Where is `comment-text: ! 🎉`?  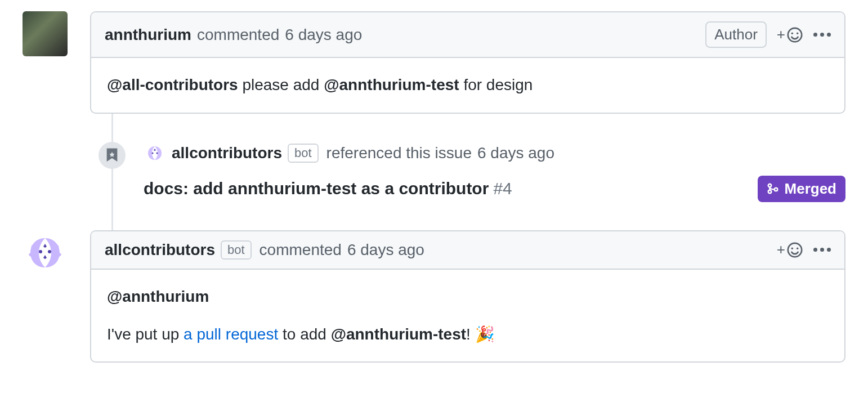 comment-text: ! 🎉 is located at coordinates (481, 334).